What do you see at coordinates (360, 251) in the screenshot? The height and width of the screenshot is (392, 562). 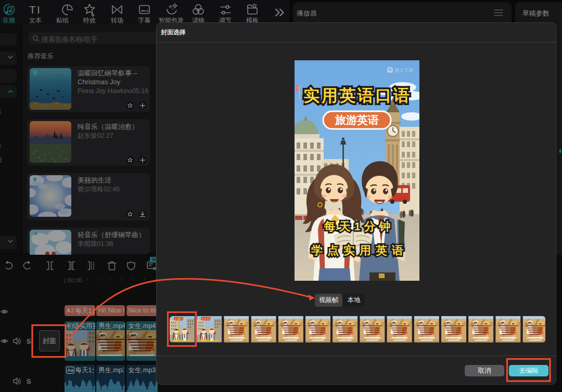 I see `svg-text: 学点实用英语` at bounding box center [360, 251].